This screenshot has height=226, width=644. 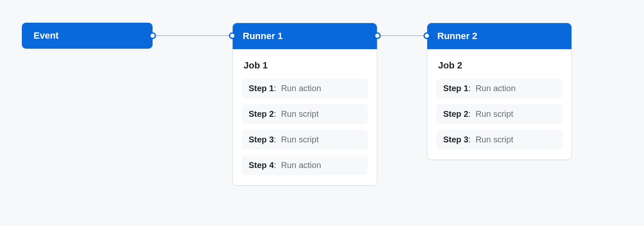 What do you see at coordinates (262, 36) in the screenshot?
I see `runner-title: Runner 1` at bounding box center [262, 36].